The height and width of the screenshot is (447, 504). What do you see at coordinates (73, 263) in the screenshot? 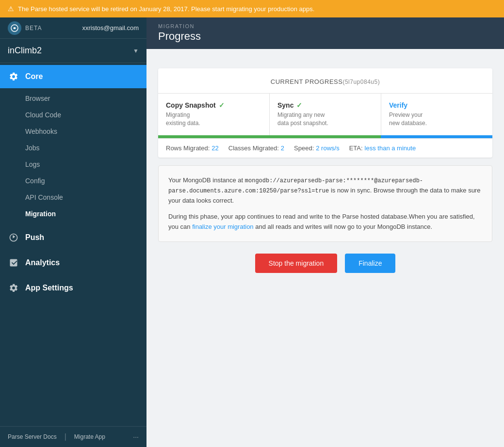
I see `sidebar-item-analytics: Analytics` at bounding box center [73, 263].